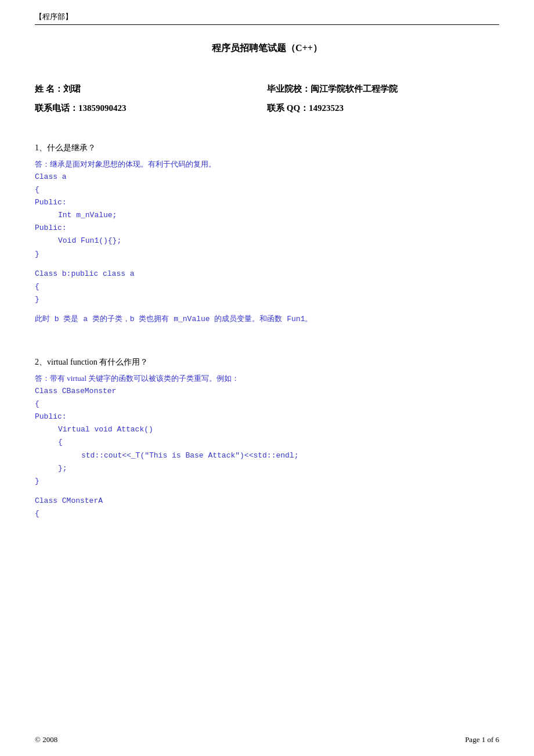  Describe the element at coordinates (267, 501) in the screenshot. I see `code-line: Class CMonsterA` at that location.